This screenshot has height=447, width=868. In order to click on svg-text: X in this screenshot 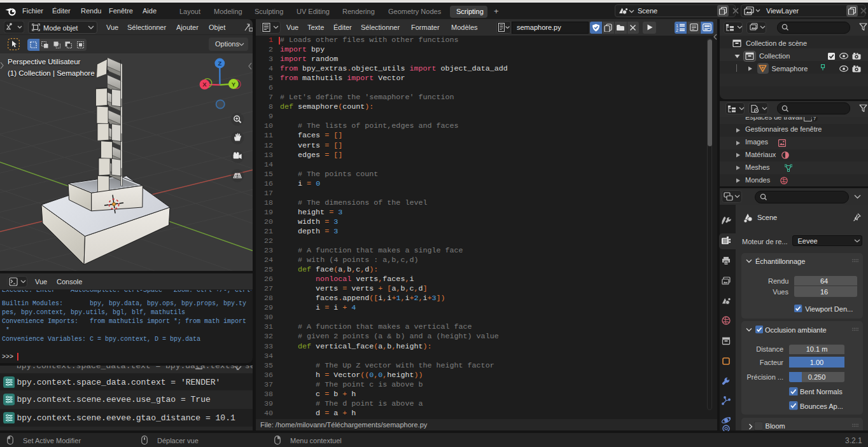, I will do `click(205, 84)`.